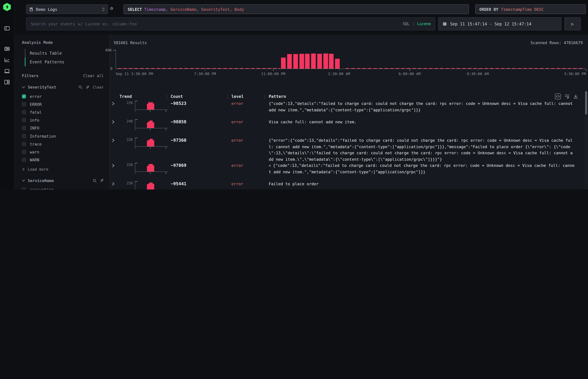 Image resolution: width=588 pixels, height=379 pixels. What do you see at coordinates (349, 185) in the screenshot?
I see `pattern-row: 22K~95441errorFailed to place order` at bounding box center [349, 185].